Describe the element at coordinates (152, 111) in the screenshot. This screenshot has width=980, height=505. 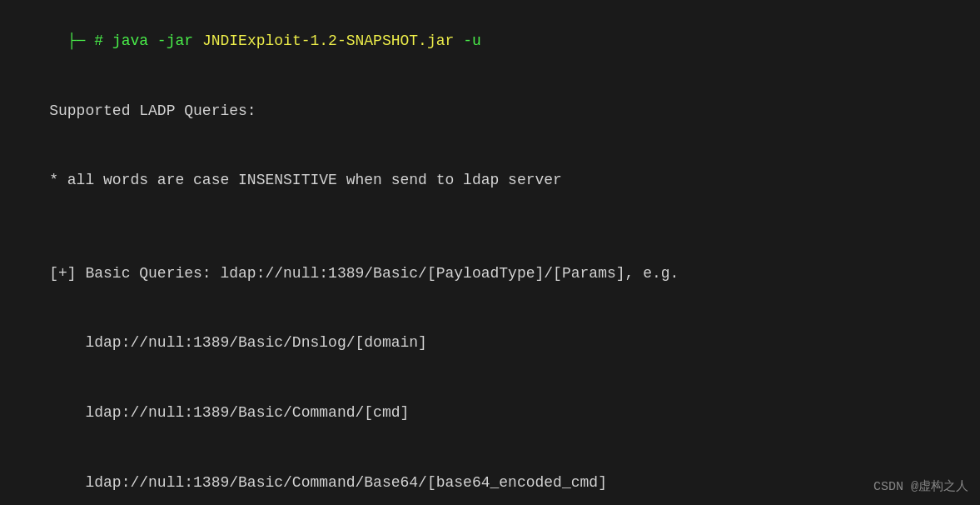
I see `supported-text: Supported LADP Queries:` at that location.